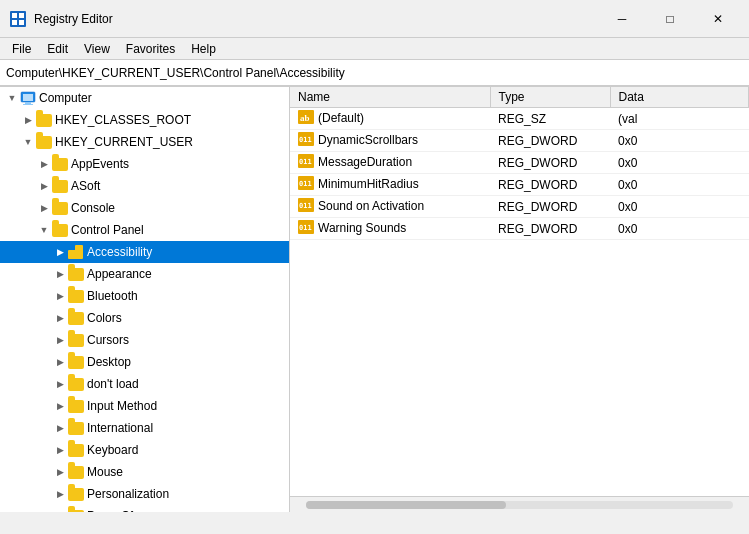 Image resolution: width=749 pixels, height=534 pixels. I want to click on folder-icon-powercfg, so click(76, 510).